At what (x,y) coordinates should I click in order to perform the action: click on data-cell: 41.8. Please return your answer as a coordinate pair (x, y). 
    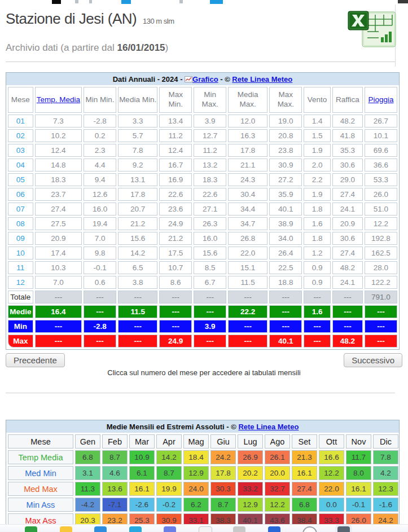
    Looking at the image, I should click on (348, 135).